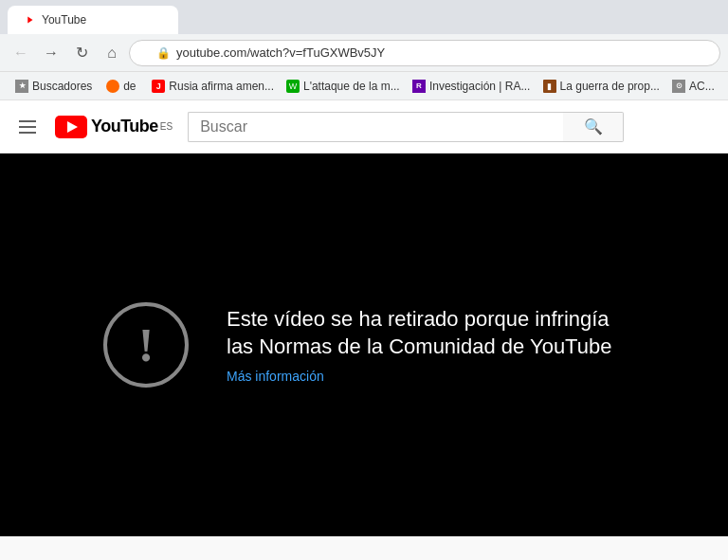 The width and height of the screenshot is (728, 560). Describe the element at coordinates (341, 86) in the screenshot. I see `bookmark-lattaque: W L'attaque de la m...` at that location.